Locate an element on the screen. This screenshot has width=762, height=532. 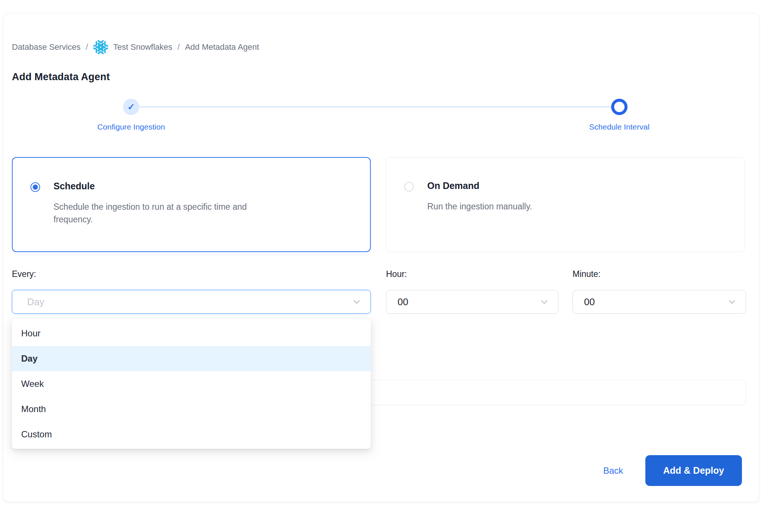
every-label: Every: is located at coordinates (24, 274).